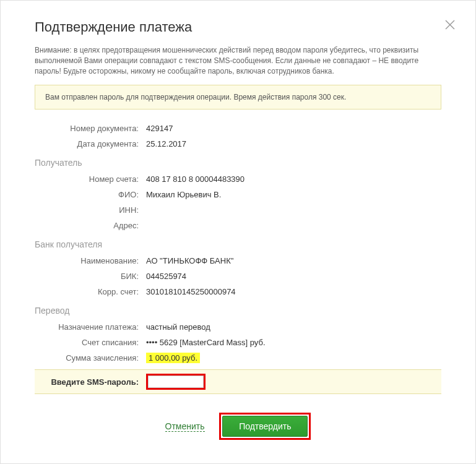  What do you see at coordinates (238, 61) in the screenshot?
I see `fraud-warning-text: Внимание: в целях предотвращения мошенни…` at bounding box center [238, 61].